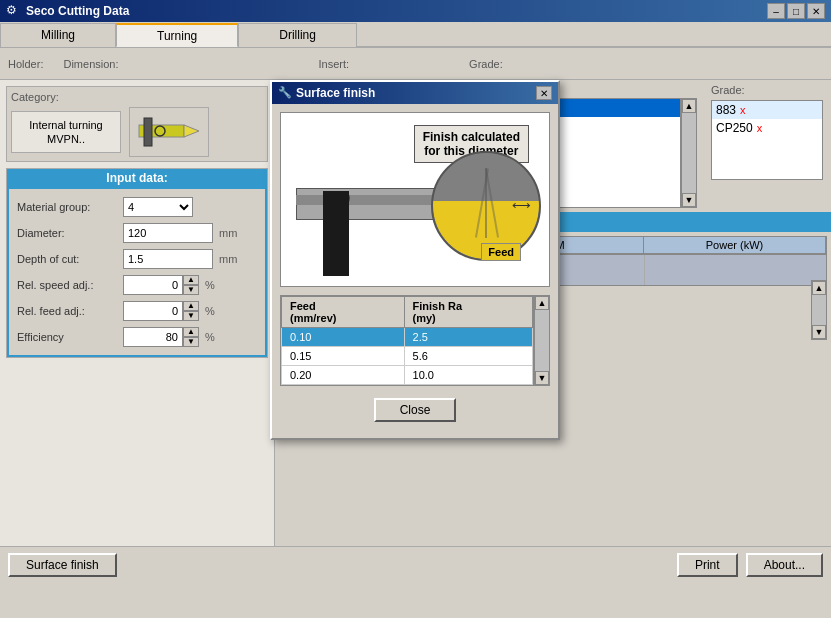 Image resolution: width=831 pixels, height=618 pixels. I want to click on rel-speed-label: Rel. speed adj.:, so click(67, 285).